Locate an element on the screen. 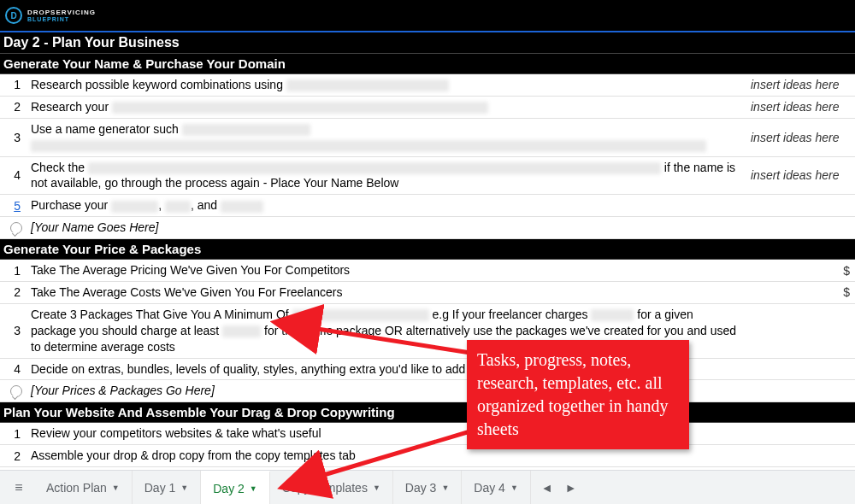  top-bar: D DROPSERVICING BLUEPRINT is located at coordinates (428, 16).